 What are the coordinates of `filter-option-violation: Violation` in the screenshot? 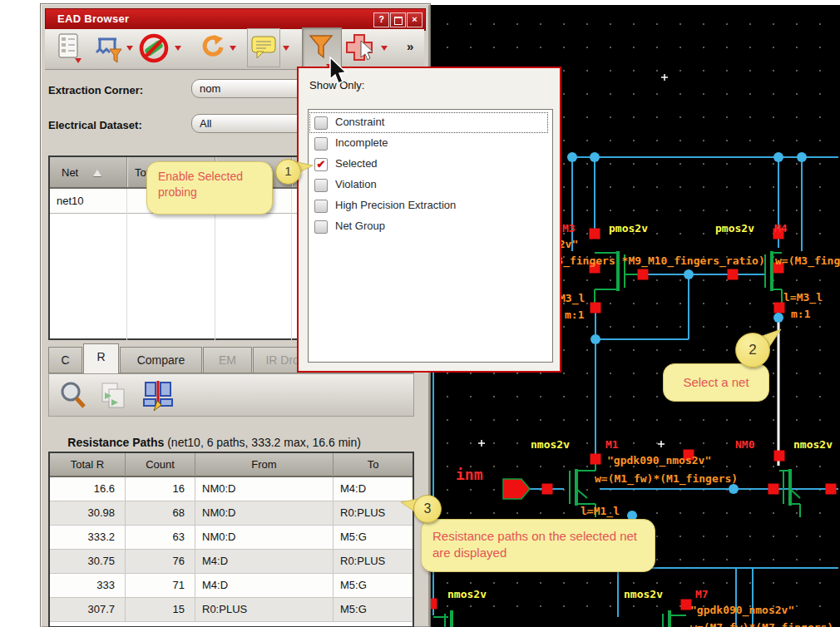 It's located at (429, 185).